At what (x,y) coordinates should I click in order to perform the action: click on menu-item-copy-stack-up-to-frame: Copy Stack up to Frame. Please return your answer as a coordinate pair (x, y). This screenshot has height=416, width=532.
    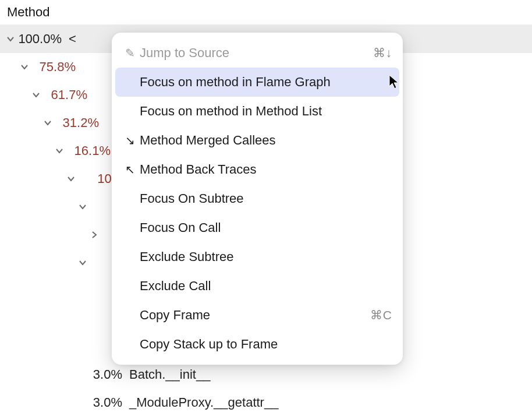
    Looking at the image, I should click on (257, 344).